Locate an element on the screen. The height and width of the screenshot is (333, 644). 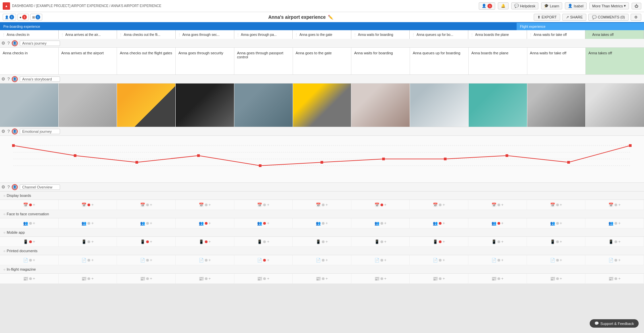
user-icon-btn: 👤 1 is located at coordinates (487, 6).